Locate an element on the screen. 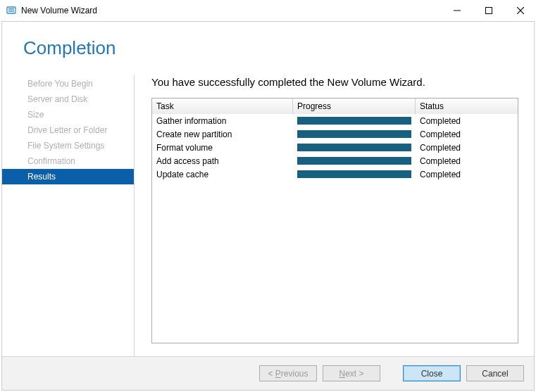 This screenshot has width=536, height=392. table-row: Update cache Completed is located at coordinates (335, 175).